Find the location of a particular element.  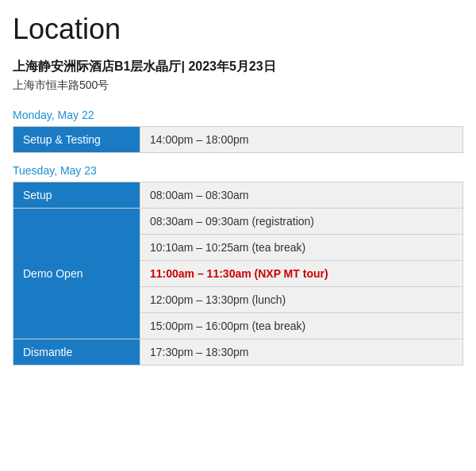

event-label-0-0: Setup & Testing is located at coordinates (77, 140).